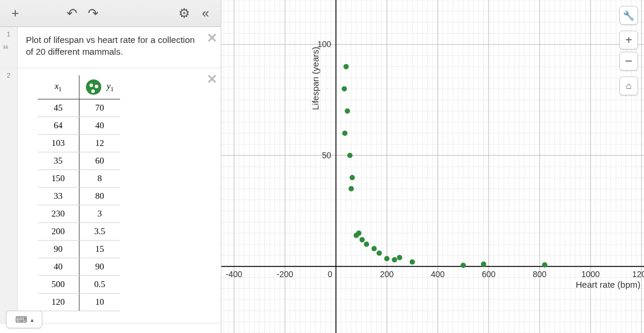  What do you see at coordinates (327, 155) in the screenshot?
I see `svg-text: 50` at bounding box center [327, 155].